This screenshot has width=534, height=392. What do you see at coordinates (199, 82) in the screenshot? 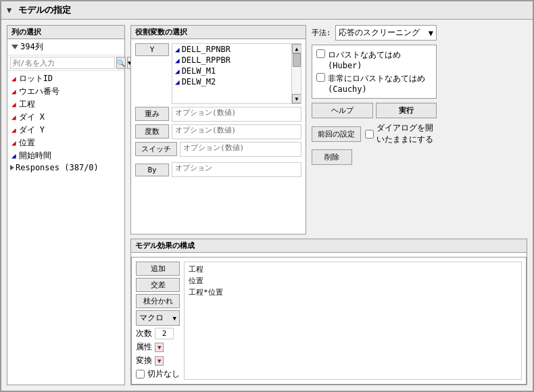
I see `y-item-label: DELW_M2` at bounding box center [199, 82].